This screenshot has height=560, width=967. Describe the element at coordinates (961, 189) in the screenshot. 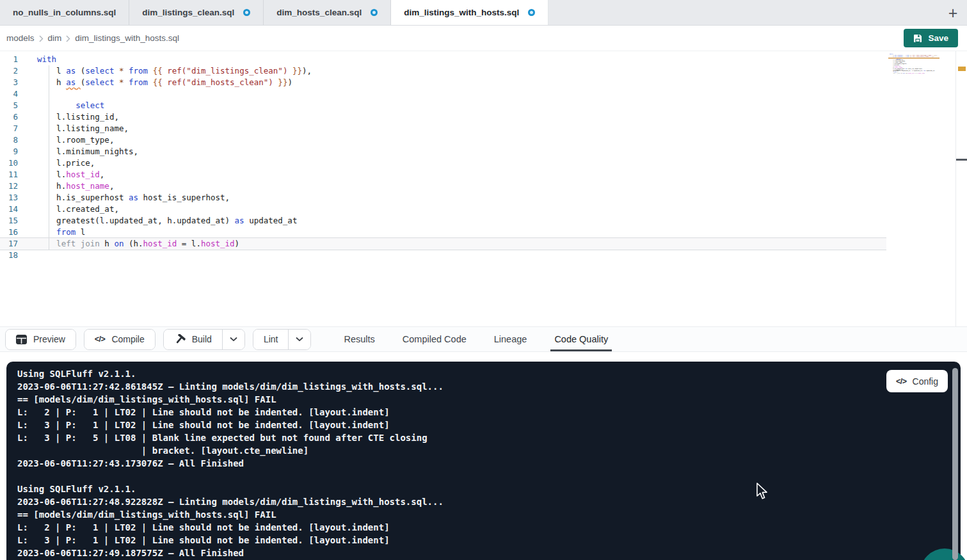

I see `overview-ruler` at that location.